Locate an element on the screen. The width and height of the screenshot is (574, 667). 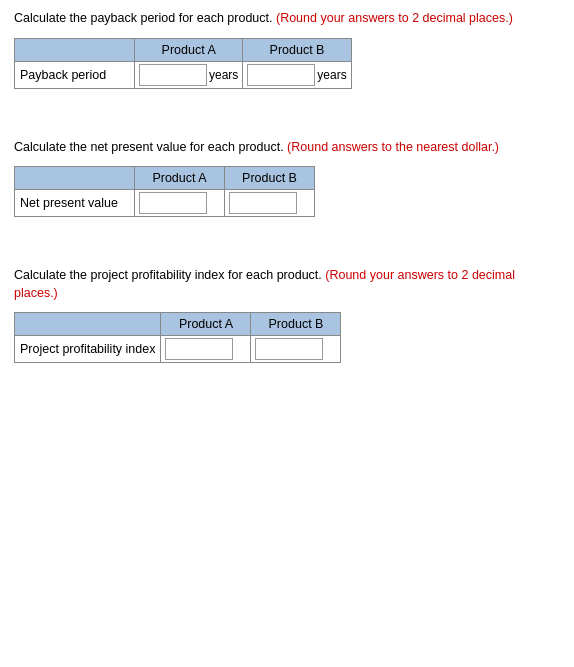
ppi-table-wrapper: Product A Product B Project profitabilit… is located at coordinates (287, 338).